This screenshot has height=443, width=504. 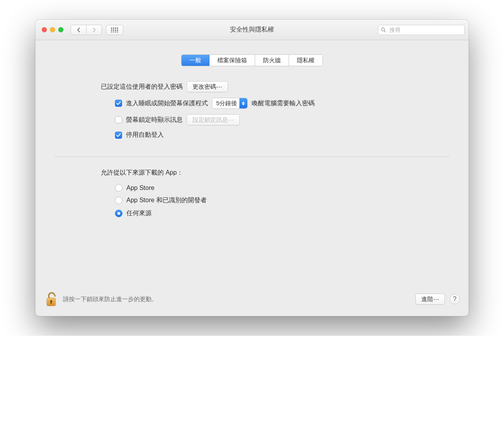 I want to click on select-arrows-icon, so click(x=243, y=103).